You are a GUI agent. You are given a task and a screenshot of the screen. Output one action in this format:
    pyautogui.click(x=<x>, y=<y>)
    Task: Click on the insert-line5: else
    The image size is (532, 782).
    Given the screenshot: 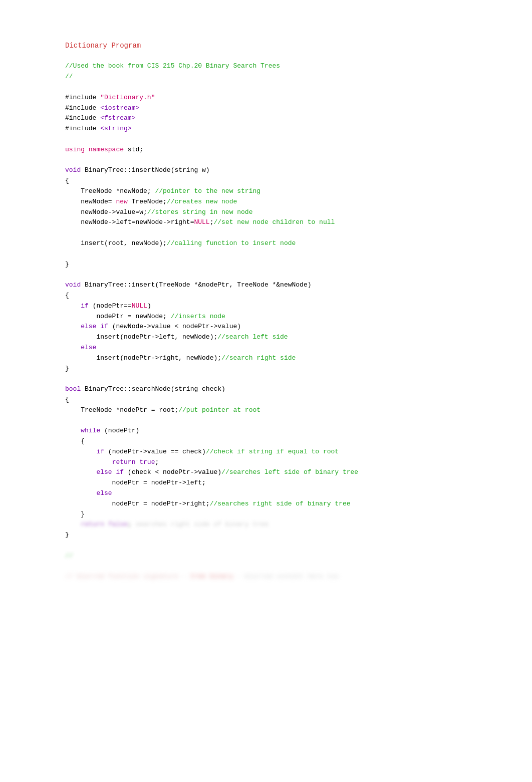 What is the action you would take?
    pyautogui.click(x=284, y=348)
    